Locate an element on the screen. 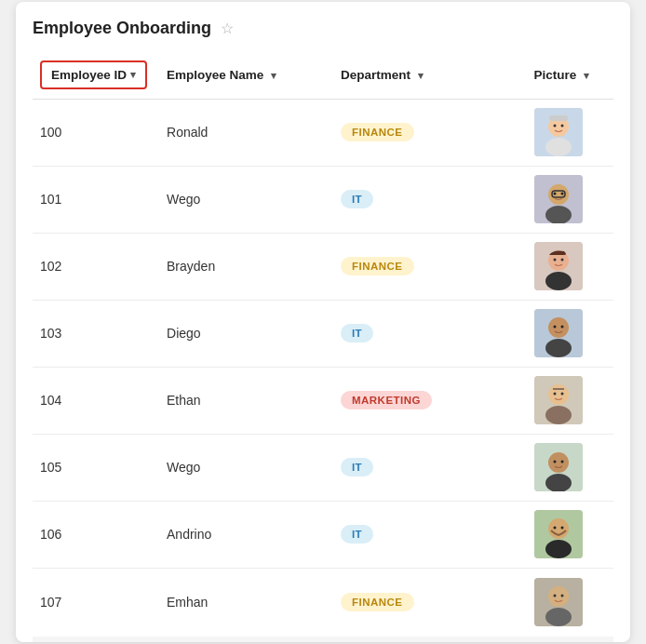 The image size is (646, 644). table-row: 100 Ronald FINANCE is located at coordinates (323, 132).